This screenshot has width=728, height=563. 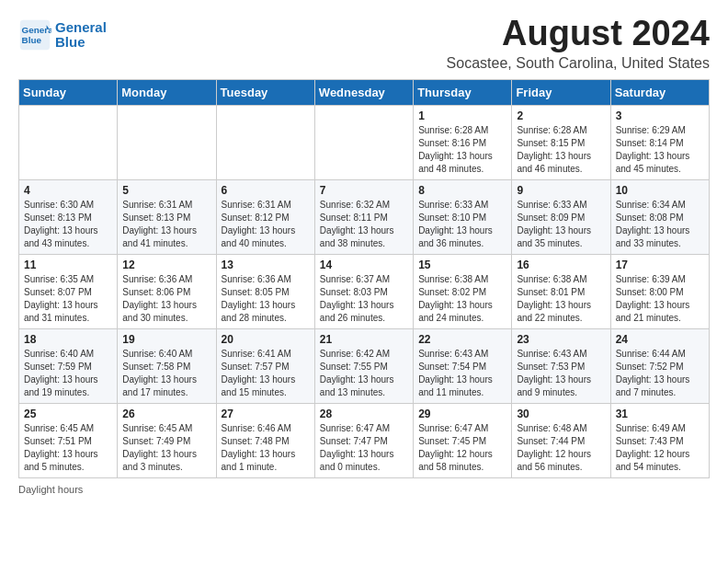 What do you see at coordinates (63, 35) in the screenshot?
I see `logo: General Blue General Blue` at bounding box center [63, 35].